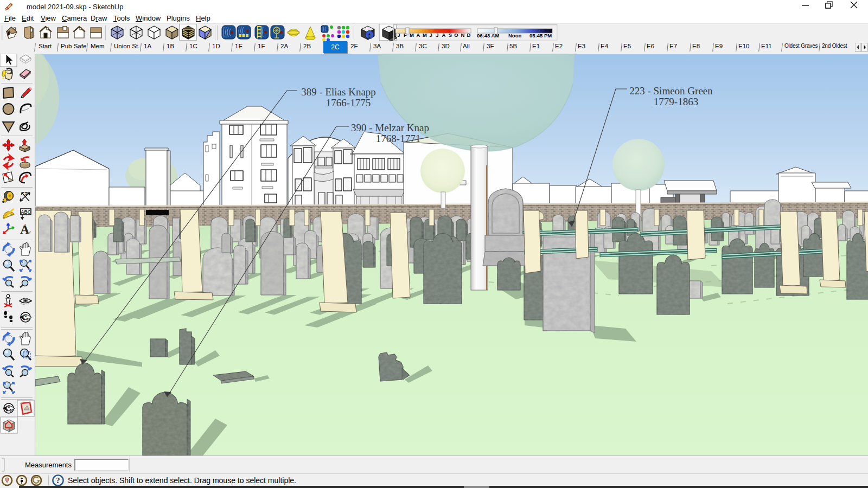  Describe the element at coordinates (450, 35) in the screenshot. I see `svg-text: S` at that location.